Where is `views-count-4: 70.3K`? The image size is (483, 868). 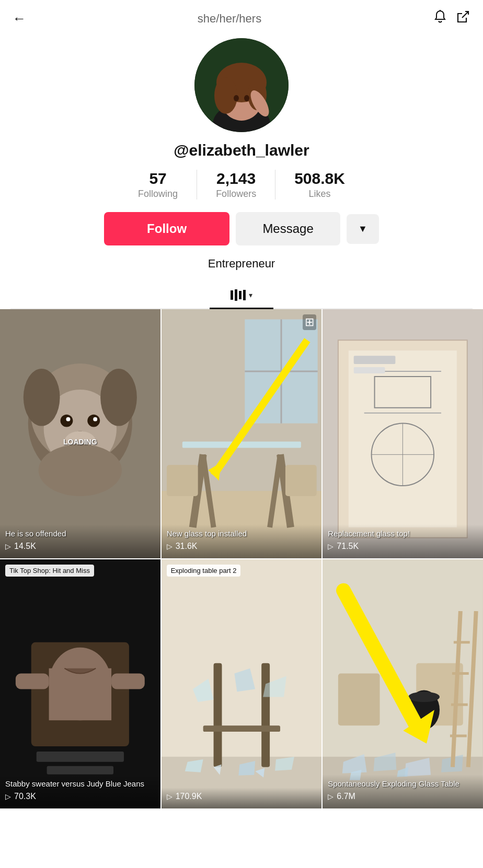
views-count-4: 70.3K is located at coordinates (25, 796).